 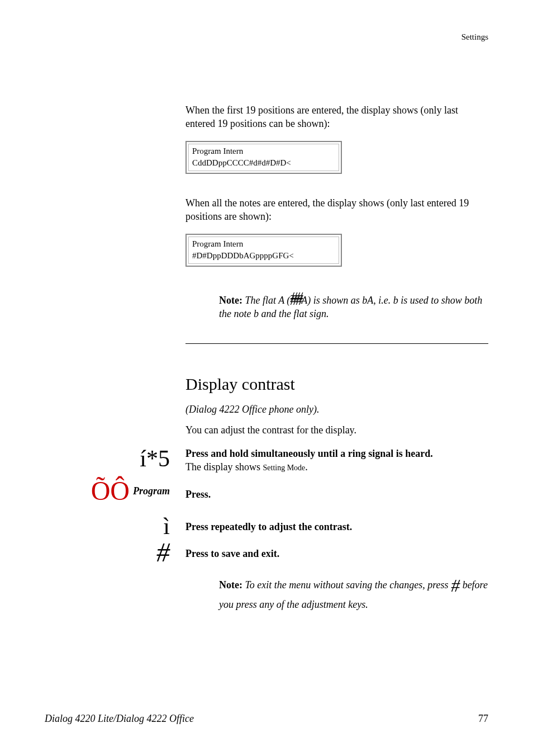 I want to click on intro-paragraph-2: When all the notes are entered, the disp…, so click(x=337, y=210).